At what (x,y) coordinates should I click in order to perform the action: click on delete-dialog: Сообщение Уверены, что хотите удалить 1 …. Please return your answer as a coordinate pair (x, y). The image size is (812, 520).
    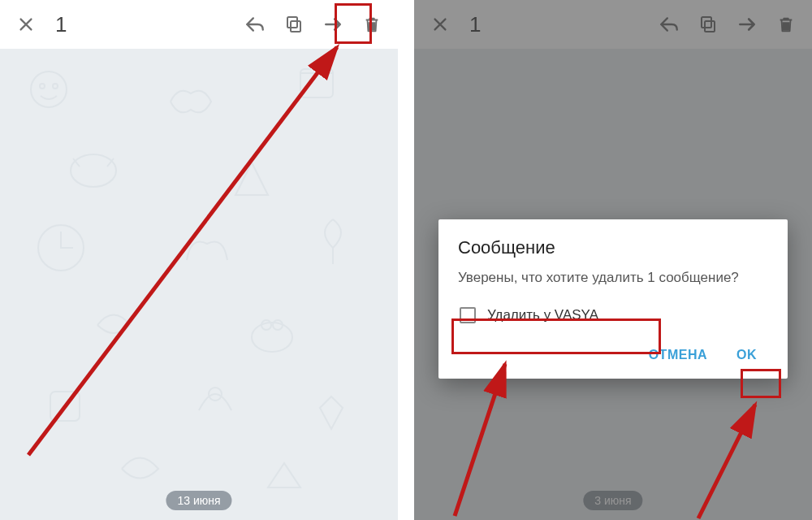
    Looking at the image, I should click on (613, 299).